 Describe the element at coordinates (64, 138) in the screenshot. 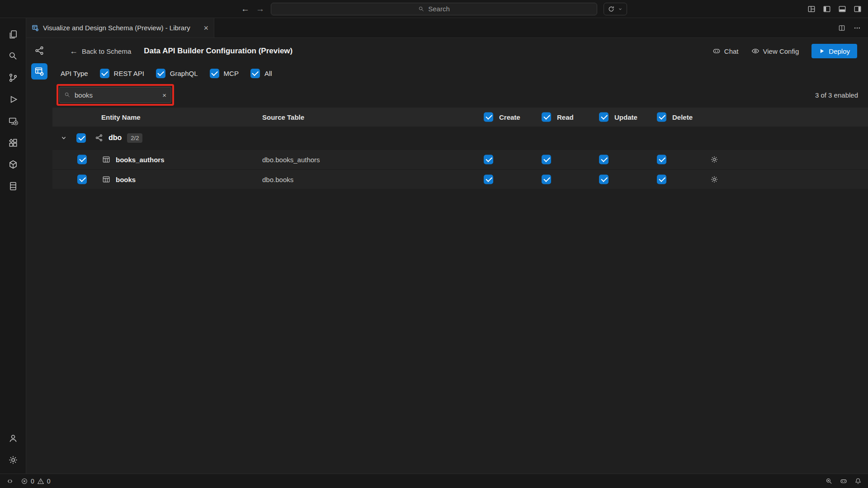

I see `collapse-chevron-icon` at that location.